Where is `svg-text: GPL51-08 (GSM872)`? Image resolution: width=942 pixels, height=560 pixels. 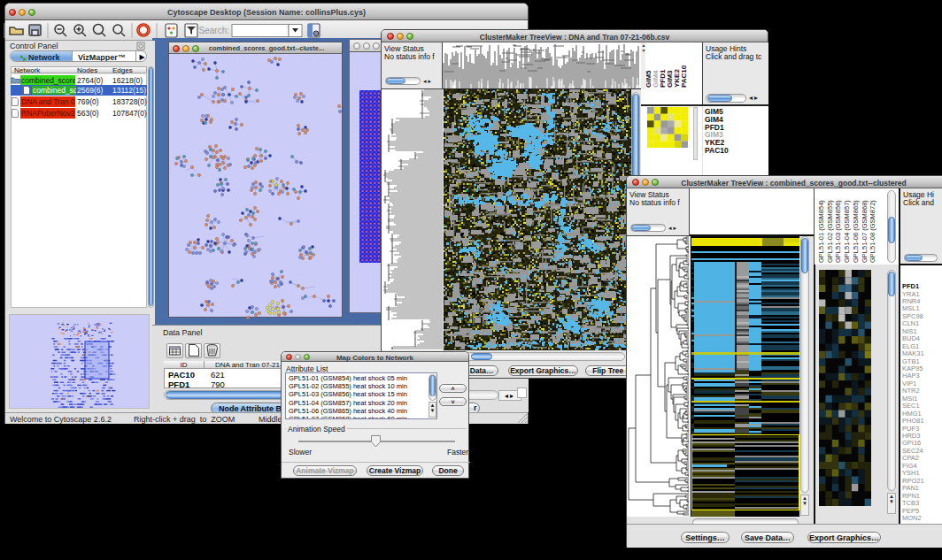 svg-text: GPL51-08 (GSM872) is located at coordinates (873, 232).